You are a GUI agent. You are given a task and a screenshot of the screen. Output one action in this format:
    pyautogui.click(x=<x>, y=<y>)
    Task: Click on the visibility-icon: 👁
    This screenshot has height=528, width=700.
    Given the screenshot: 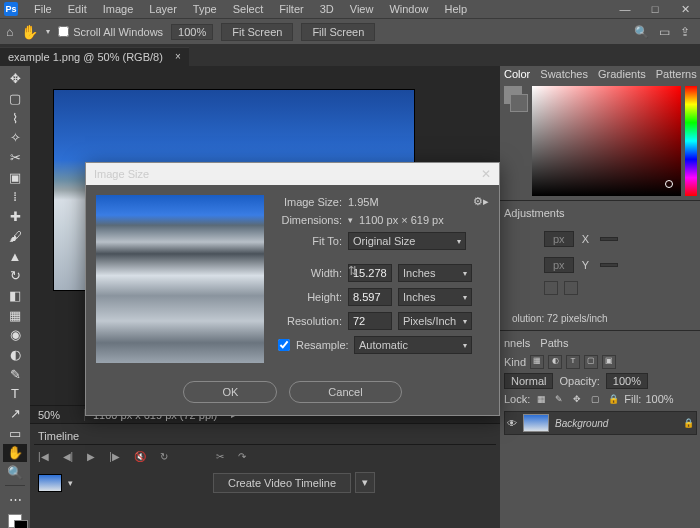 What is the action you would take?
    pyautogui.click(x=512, y=424)
    